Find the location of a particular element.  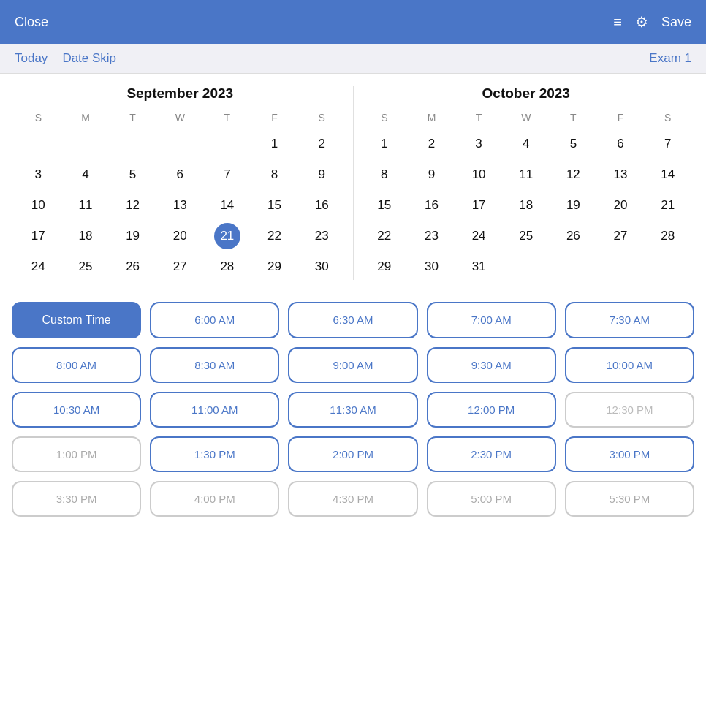

save-button: Save is located at coordinates (677, 22).